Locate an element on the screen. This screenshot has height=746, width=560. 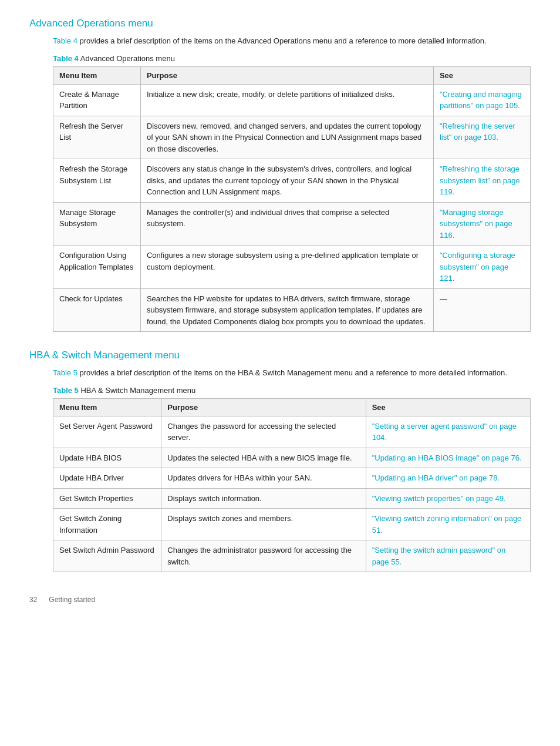
menu-item-cell: Get Switch Zoning Information is located at coordinates (107, 525).